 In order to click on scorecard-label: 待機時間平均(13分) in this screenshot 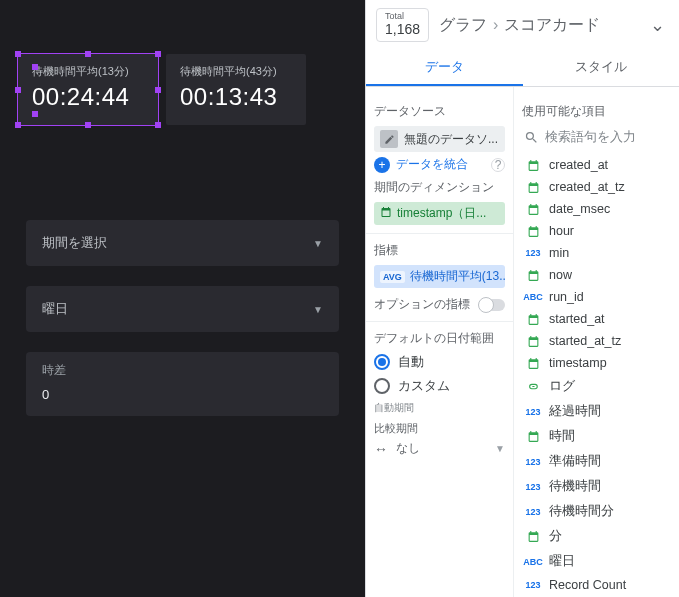, I will do `click(88, 72)`.